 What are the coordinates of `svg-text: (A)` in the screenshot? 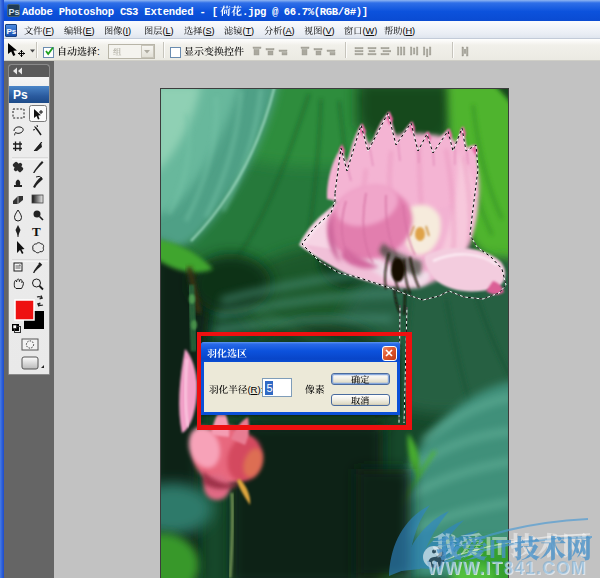 It's located at (288, 31).